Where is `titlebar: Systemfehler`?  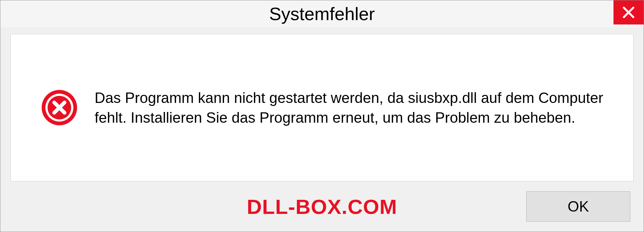
titlebar: Systemfehler is located at coordinates (322, 14).